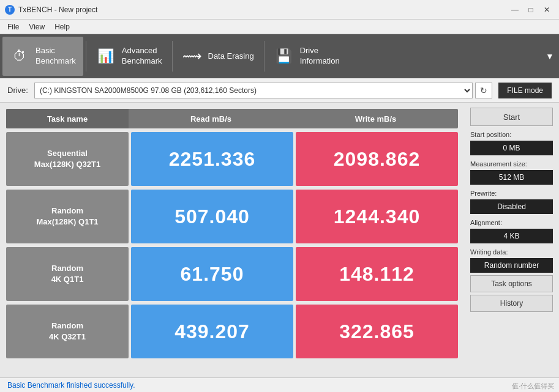  Describe the element at coordinates (231, 56) in the screenshot. I see `data-erasing-label: Data Erasing` at that location.